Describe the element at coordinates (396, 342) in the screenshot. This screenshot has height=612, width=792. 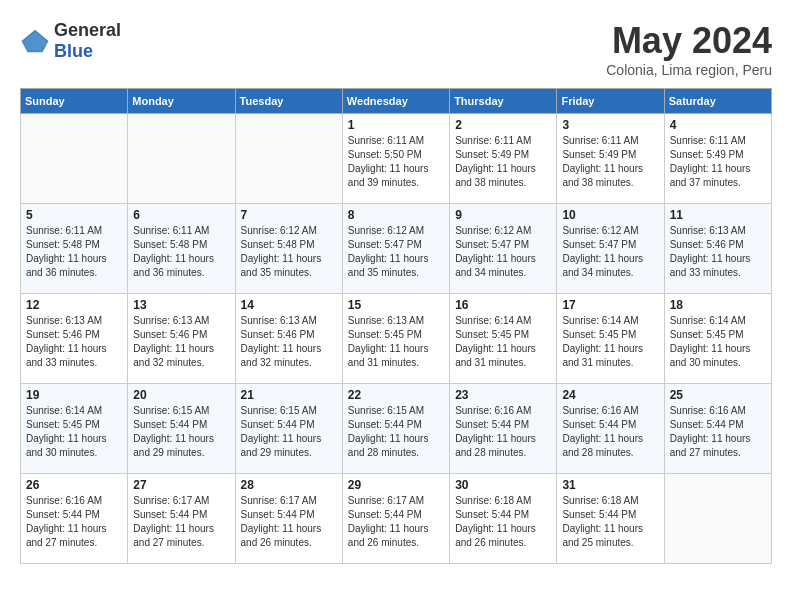
I see `day-info: Sunrise: 6:13 AM Sunset: 5:45 PM Dayligh…` at that location.